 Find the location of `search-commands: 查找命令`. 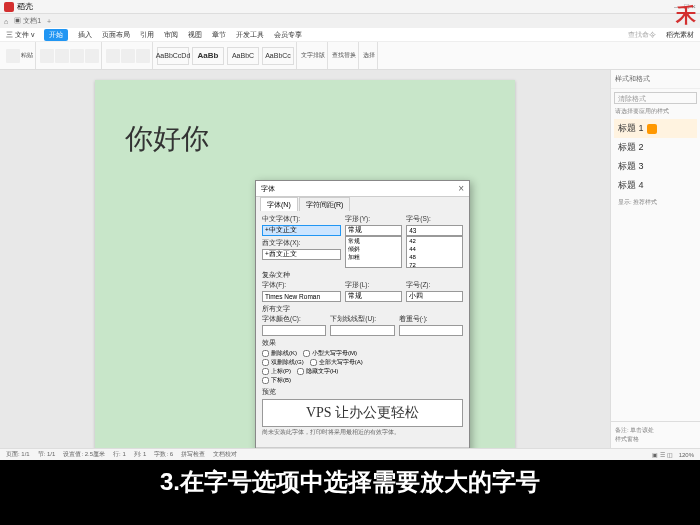

search-commands: 查找命令 is located at coordinates (642, 35).